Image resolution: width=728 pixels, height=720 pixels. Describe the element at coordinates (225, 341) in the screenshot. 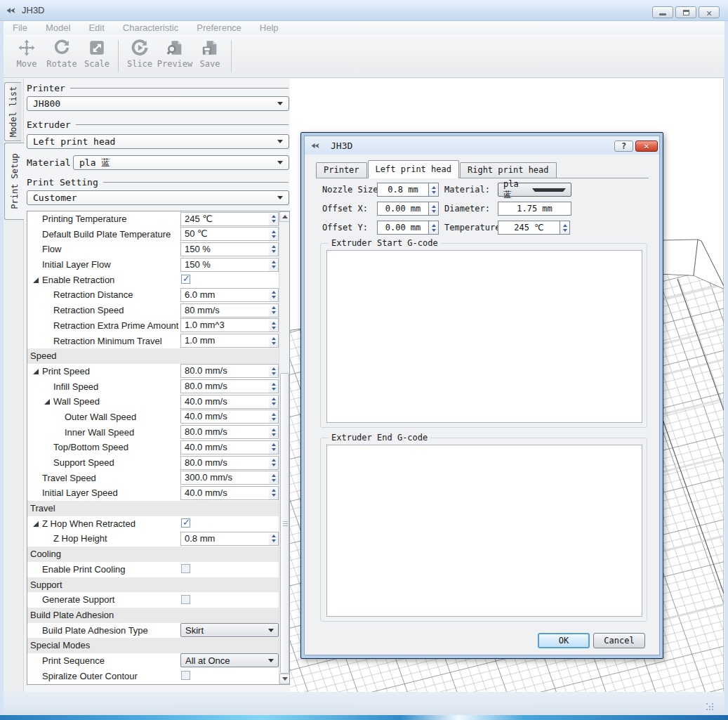

I see `setting-value-input: 1.0 mm` at that location.